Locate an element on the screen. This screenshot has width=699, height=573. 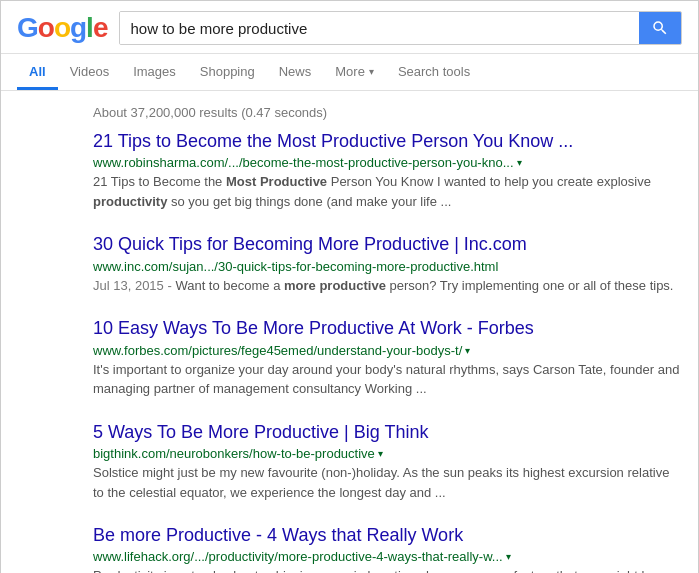
tab-more: More ▾ is located at coordinates (354, 72).